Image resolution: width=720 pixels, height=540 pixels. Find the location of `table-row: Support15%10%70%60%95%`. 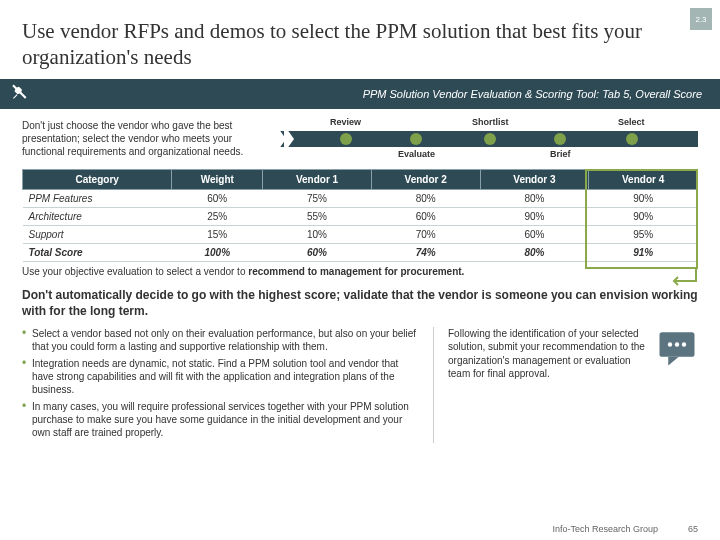

table-row: Support15%10%70%60%95% is located at coordinates (360, 234).